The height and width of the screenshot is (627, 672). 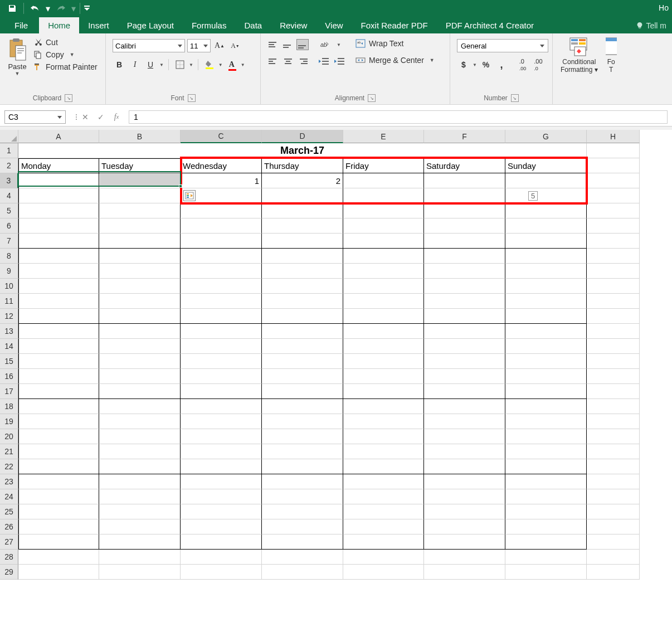 What do you see at coordinates (303, 377) in the screenshot?
I see `cell-D16` at bounding box center [303, 377].